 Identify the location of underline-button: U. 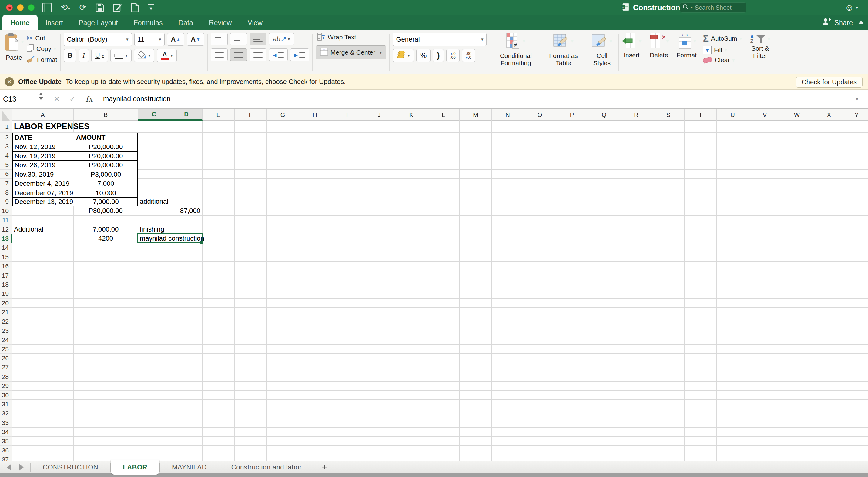
(100, 56).